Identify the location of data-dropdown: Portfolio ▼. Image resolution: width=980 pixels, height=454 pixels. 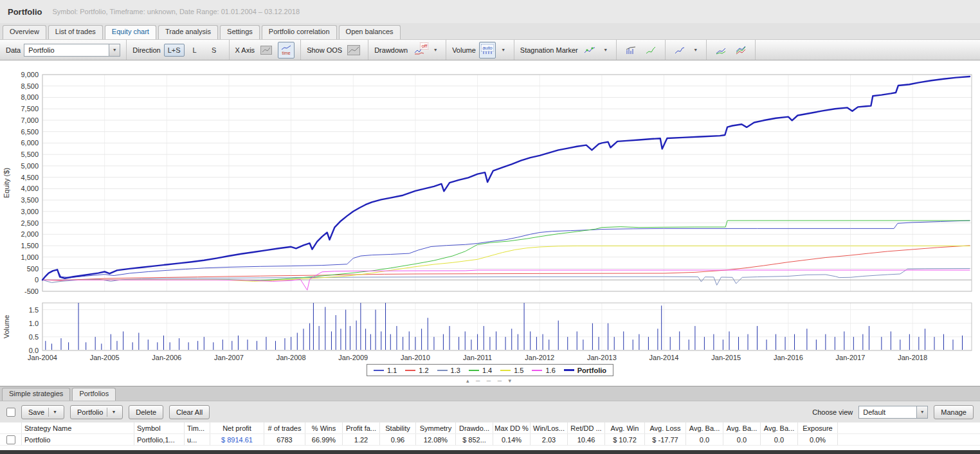
(72, 50).